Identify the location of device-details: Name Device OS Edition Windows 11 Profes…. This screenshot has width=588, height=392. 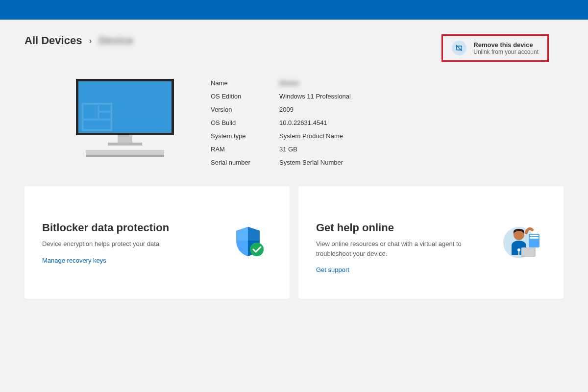
(380, 122).